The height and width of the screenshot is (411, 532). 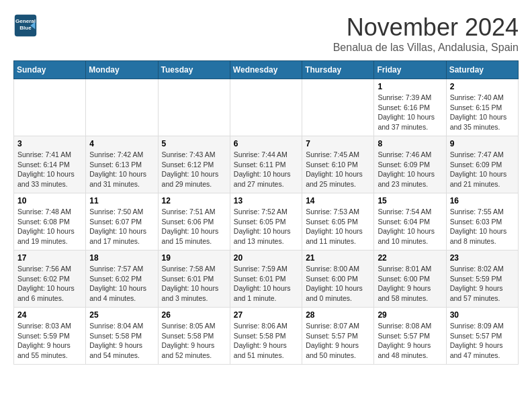 What do you see at coordinates (50, 341) in the screenshot?
I see `day-info: Sunrise: 8:03 AMSunset: 5:59 PMDaylight:…` at bounding box center [50, 341].